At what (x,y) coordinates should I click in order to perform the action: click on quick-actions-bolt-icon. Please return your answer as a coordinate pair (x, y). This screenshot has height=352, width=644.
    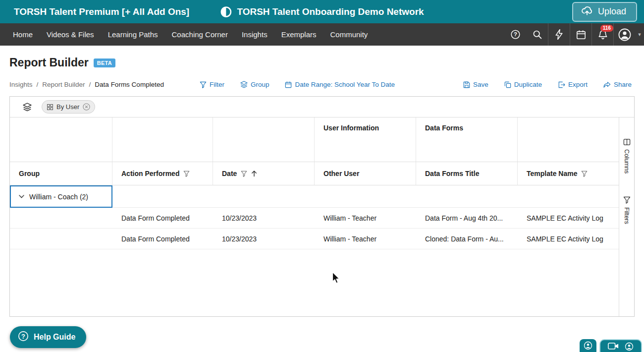
    Looking at the image, I should click on (559, 35).